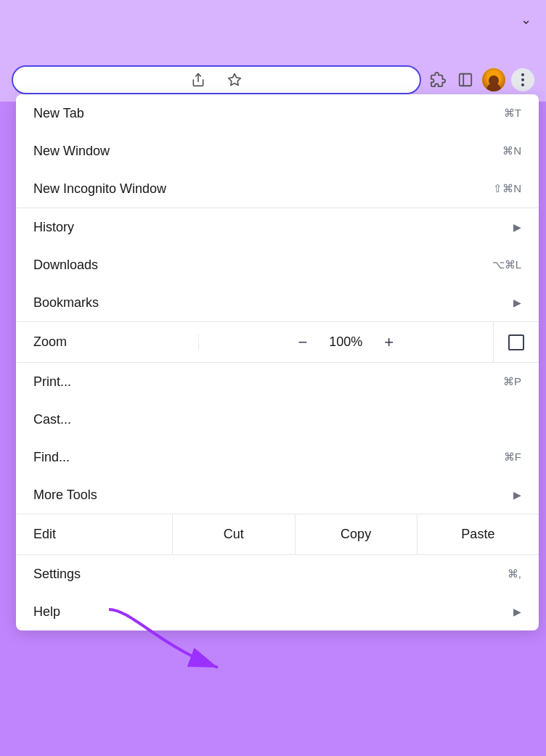 The height and width of the screenshot is (756, 546). Describe the element at coordinates (523, 80) in the screenshot. I see `kebab-menu-button` at that location.